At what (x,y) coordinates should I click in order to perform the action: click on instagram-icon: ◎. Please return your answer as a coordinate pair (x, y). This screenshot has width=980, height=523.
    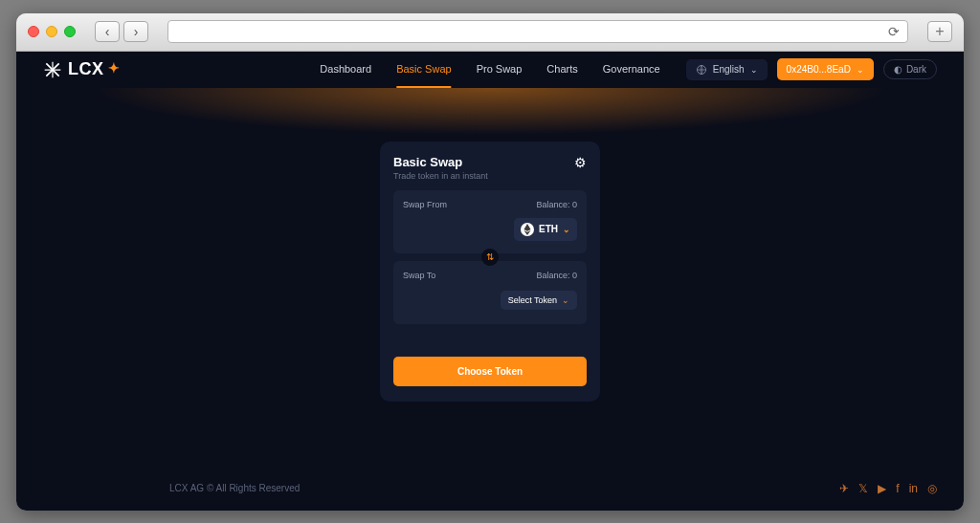
    Looking at the image, I should click on (932, 489).